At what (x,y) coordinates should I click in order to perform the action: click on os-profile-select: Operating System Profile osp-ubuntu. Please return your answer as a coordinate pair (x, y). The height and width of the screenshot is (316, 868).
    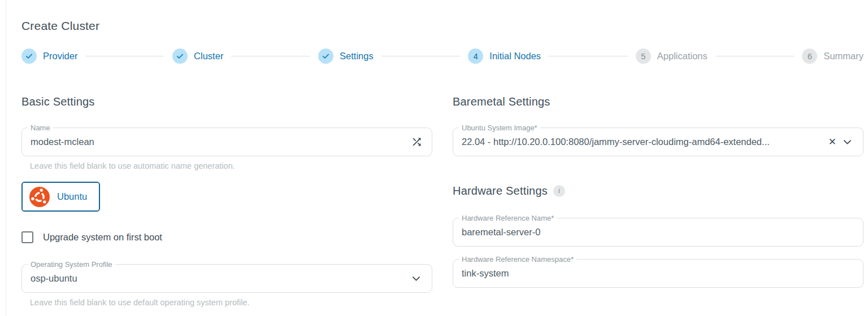
    Looking at the image, I should click on (227, 279).